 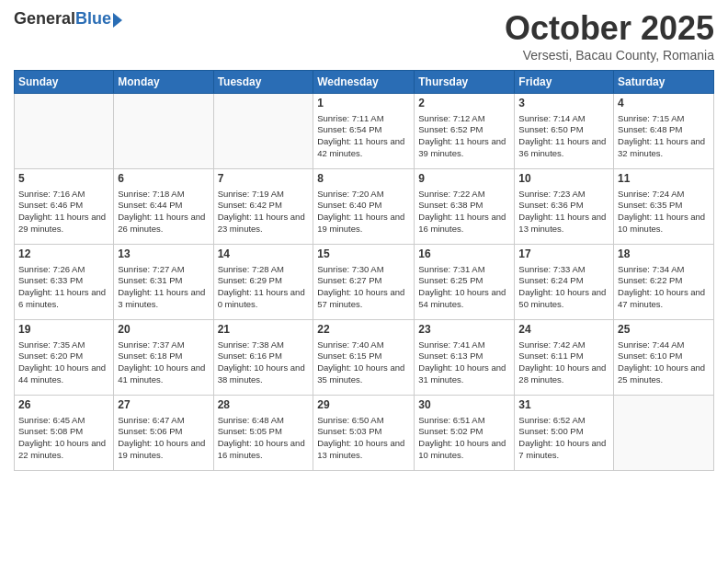 I want to click on day-info: Sunrise: 7:42 AM Sunset: 6:11 PM Dayligh…, so click(x=564, y=362).